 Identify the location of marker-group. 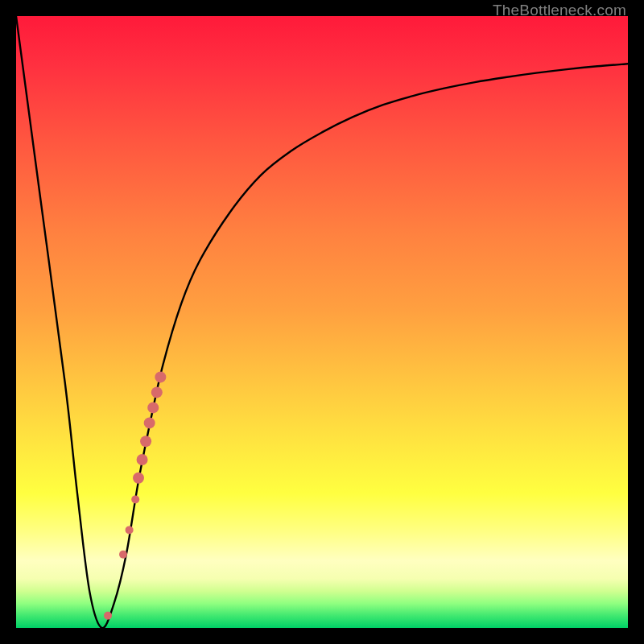
(135, 495).